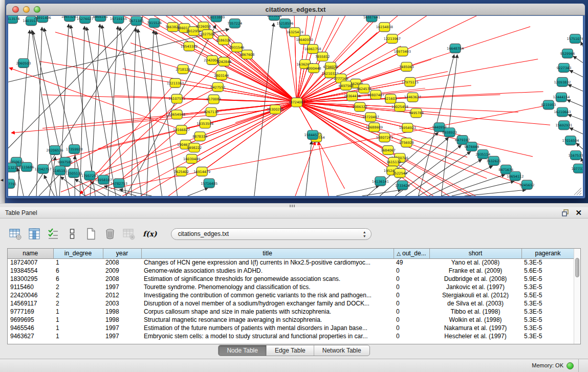 The width and height of the screenshot is (588, 372). What do you see at coordinates (31, 312) in the screenshot?
I see `table-cell: 9777169` at bounding box center [31, 312].